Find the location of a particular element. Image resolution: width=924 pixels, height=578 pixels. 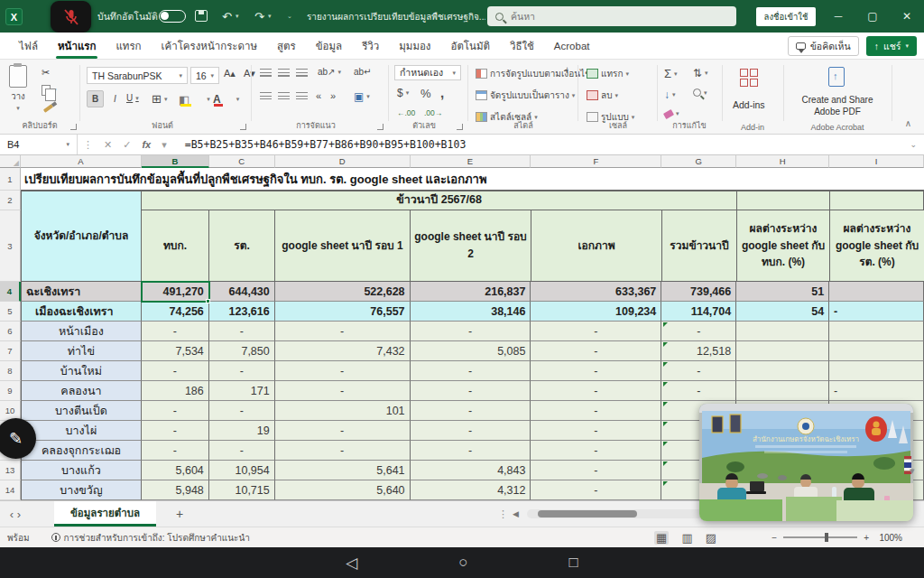

video-call-overlay: สำนักงานเกษตรจังหวัดฉะเชิงเทรา is located at coordinates (807, 462).